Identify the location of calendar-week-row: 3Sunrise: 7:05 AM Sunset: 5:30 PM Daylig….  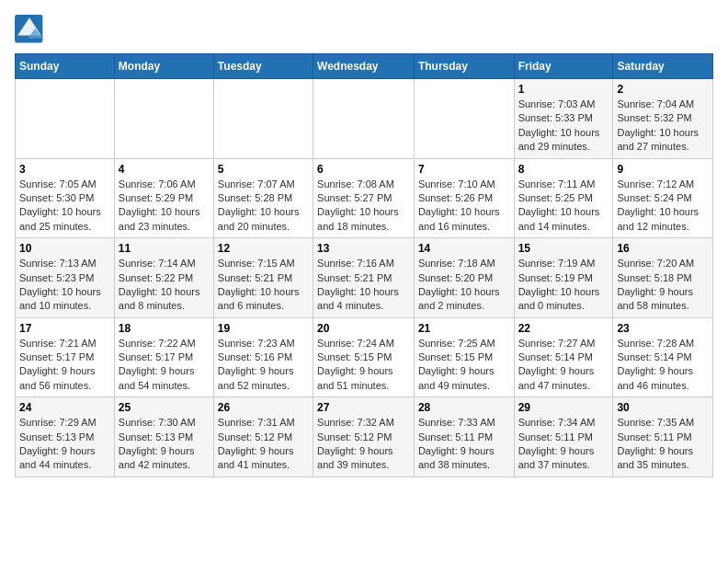
(364, 199).